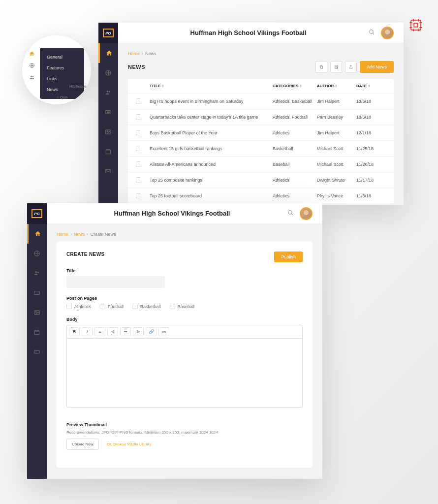  What do you see at coordinates (116, 282) in the screenshot?
I see `title-input` at bounding box center [116, 282].